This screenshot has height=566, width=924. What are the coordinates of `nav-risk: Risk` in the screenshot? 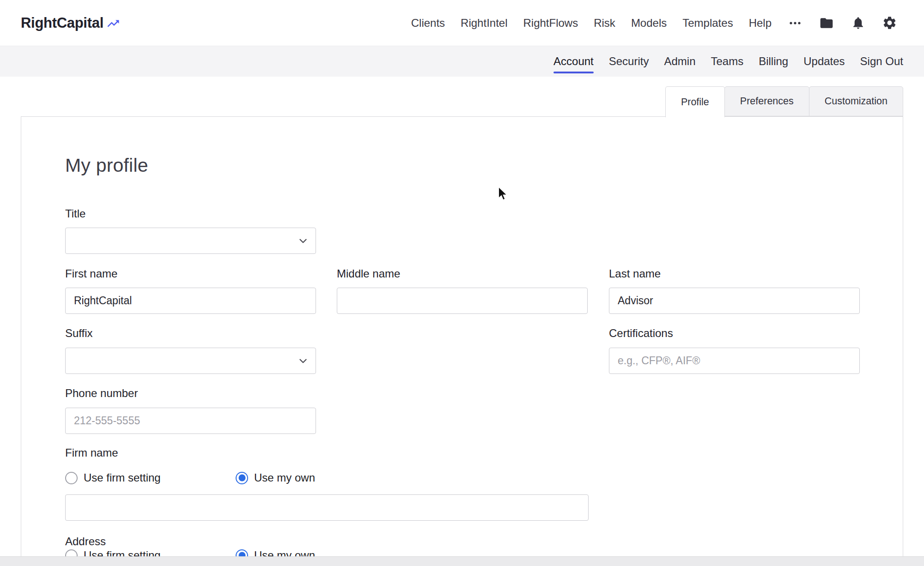 It's located at (604, 23).